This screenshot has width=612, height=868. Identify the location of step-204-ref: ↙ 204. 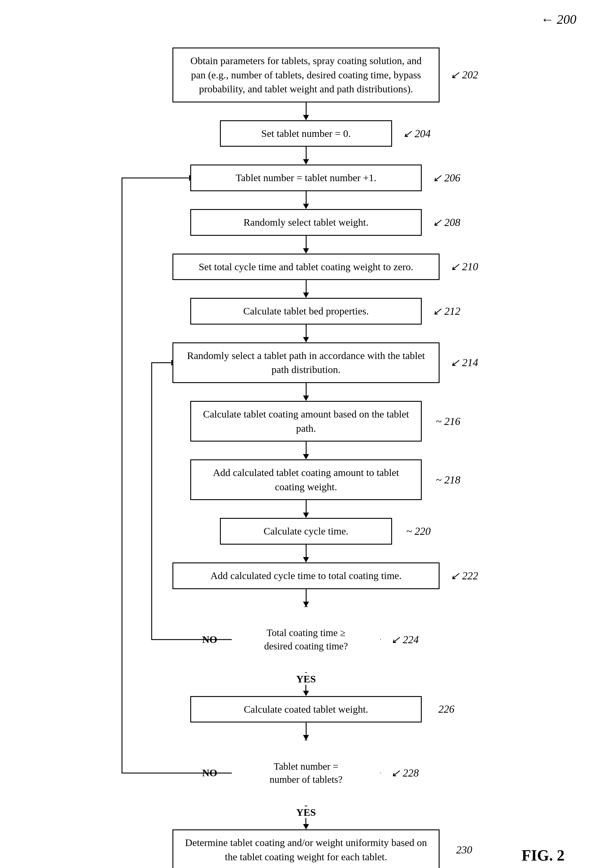
(417, 134).